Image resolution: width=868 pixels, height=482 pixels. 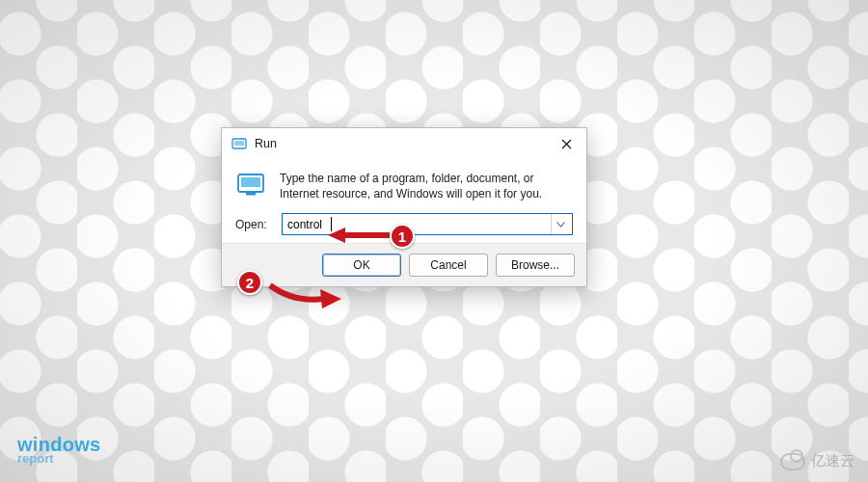 I want to click on cloud-icon, so click(x=793, y=462).